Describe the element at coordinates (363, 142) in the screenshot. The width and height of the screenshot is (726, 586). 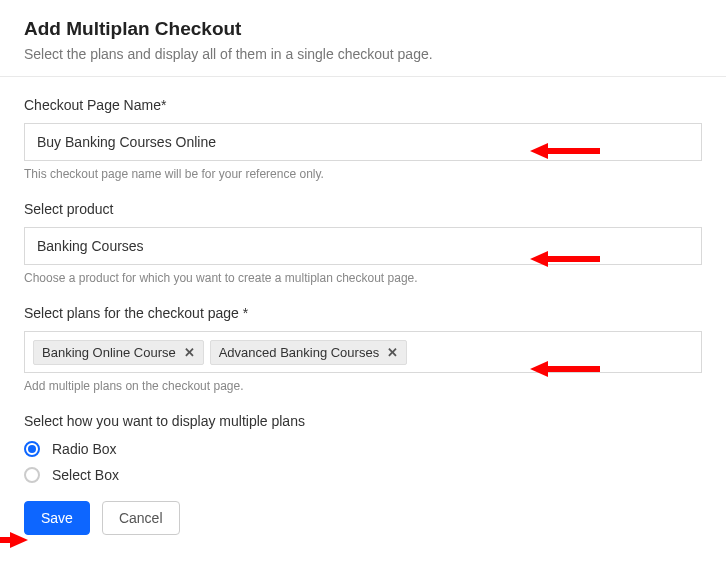
I see `page-name-input` at that location.